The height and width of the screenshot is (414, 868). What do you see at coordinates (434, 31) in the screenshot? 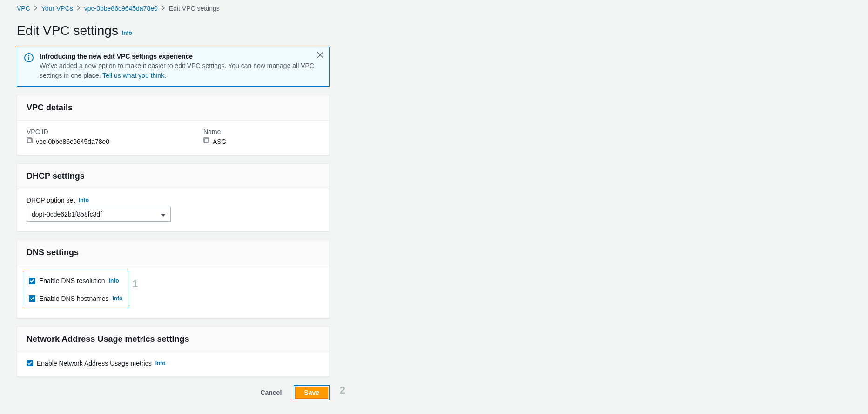
I see `page-title-row: Edit VPC settings Info` at bounding box center [434, 31].